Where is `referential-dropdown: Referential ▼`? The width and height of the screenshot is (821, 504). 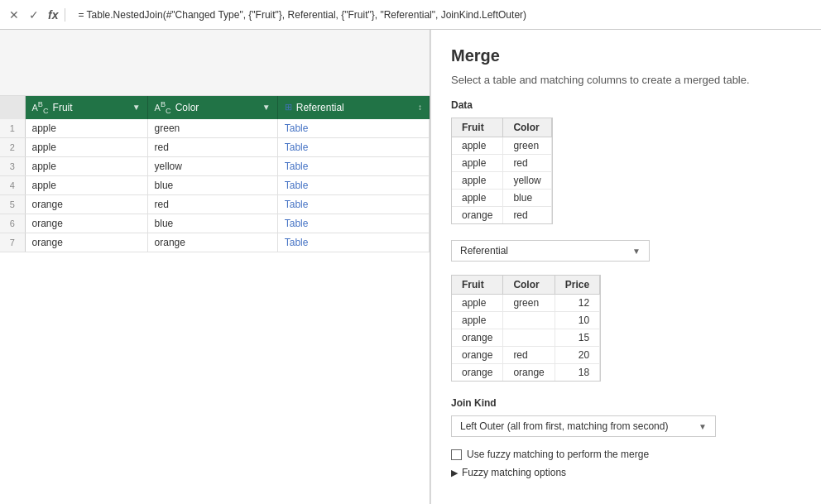 referential-dropdown: Referential ▼ is located at coordinates (550, 251).